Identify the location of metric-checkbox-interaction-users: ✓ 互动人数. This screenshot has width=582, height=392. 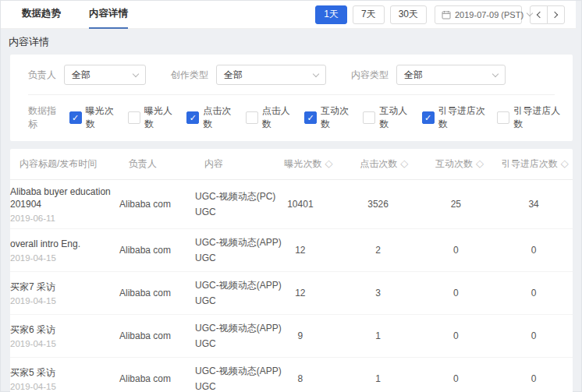
(387, 118).